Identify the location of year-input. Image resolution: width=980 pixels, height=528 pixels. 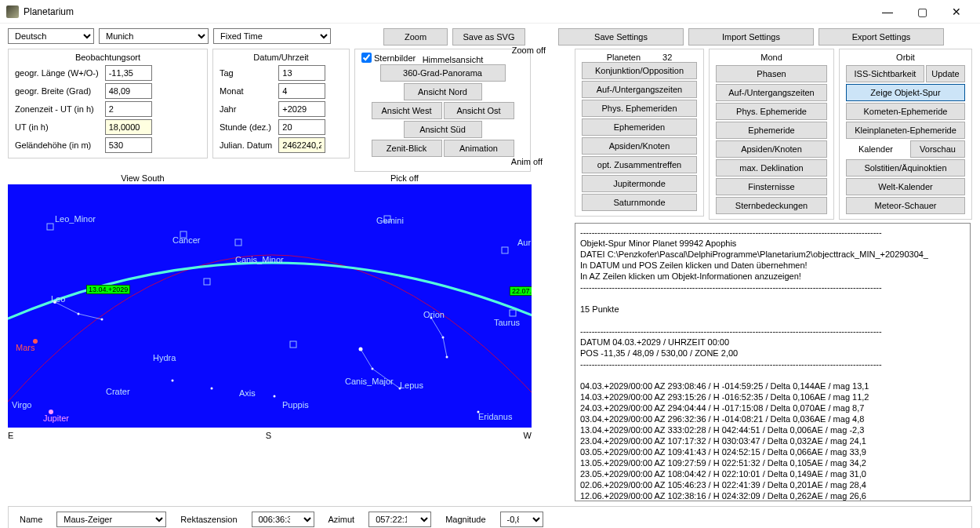
(302, 109).